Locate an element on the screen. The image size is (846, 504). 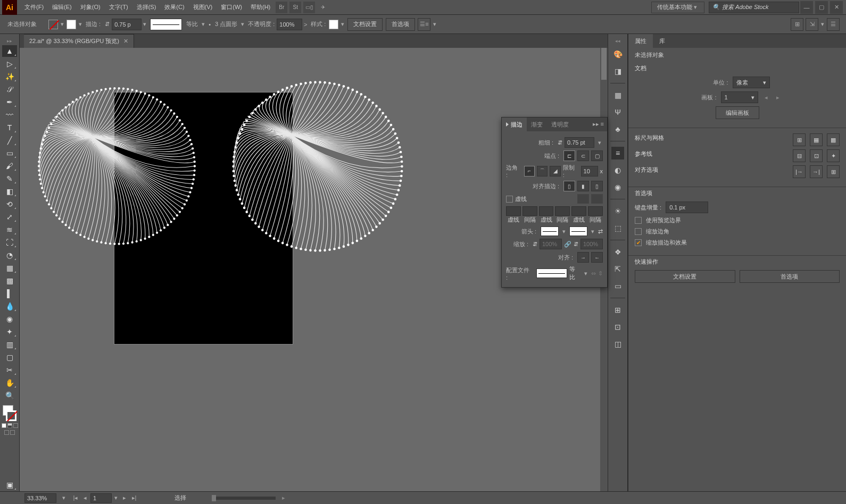
stroke-swatch is located at coordinates (71, 24).